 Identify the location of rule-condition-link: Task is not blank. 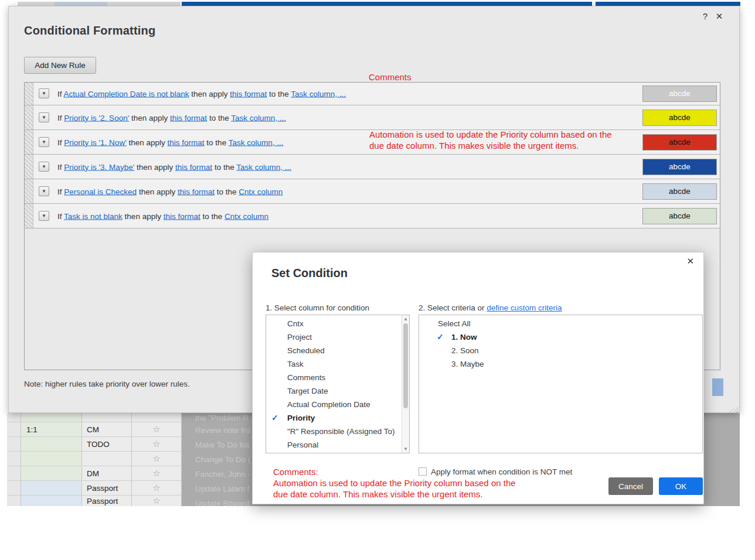
(93, 216).